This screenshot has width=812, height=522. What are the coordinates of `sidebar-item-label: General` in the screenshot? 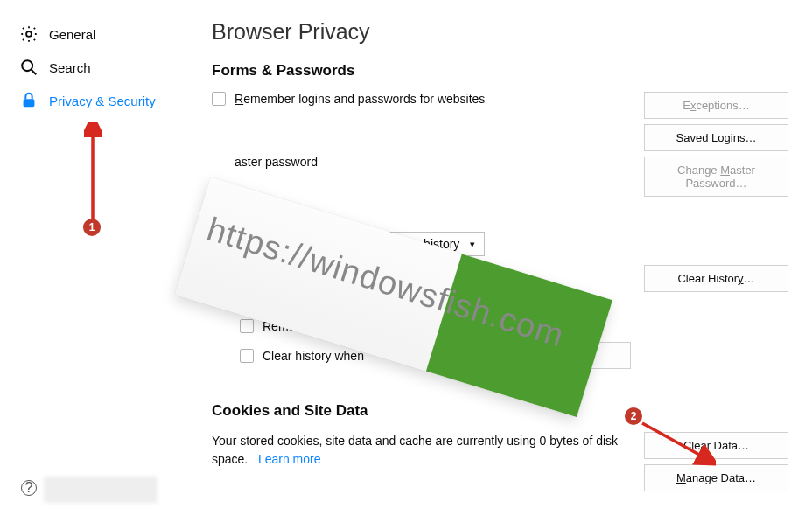 It's located at (72, 35).